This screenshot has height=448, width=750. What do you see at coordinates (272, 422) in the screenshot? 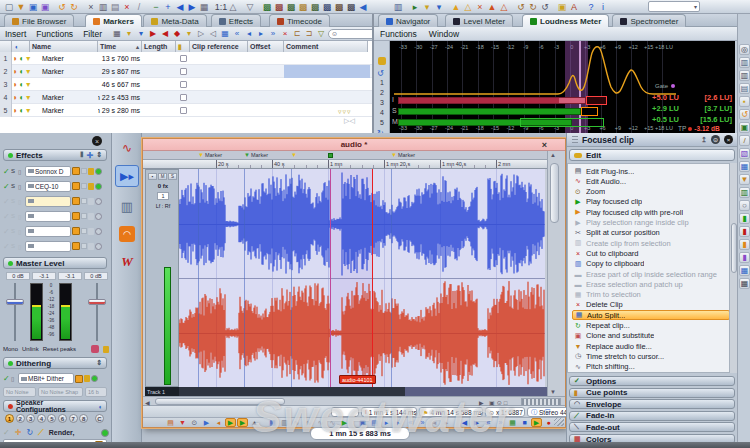
I see `transport-icon-9: ▦` at bounding box center [272, 422].